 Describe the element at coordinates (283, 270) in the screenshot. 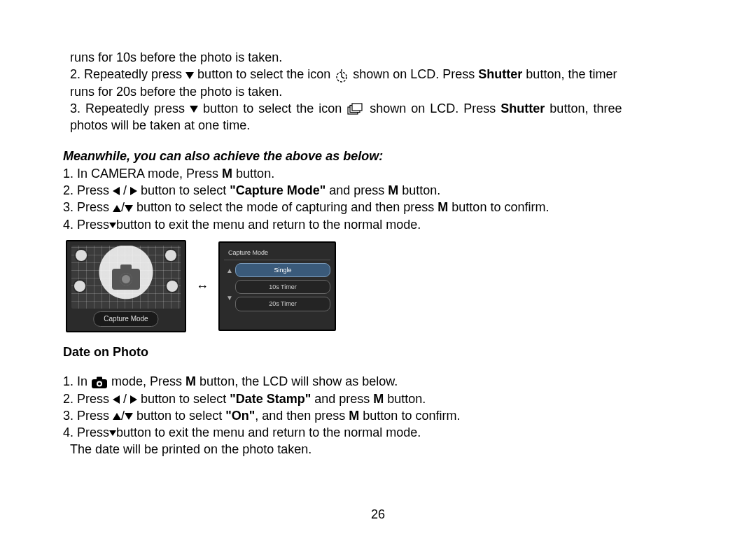

I see `menu-item-single: Single` at that location.